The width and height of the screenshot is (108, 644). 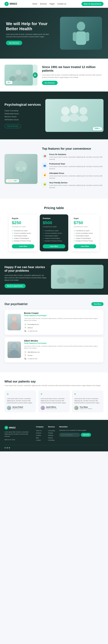 What do you see at coordinates (62, 356) in the screenshot?
I see `doctor-location-2: 📍 Sunriver` at bounding box center [62, 356].